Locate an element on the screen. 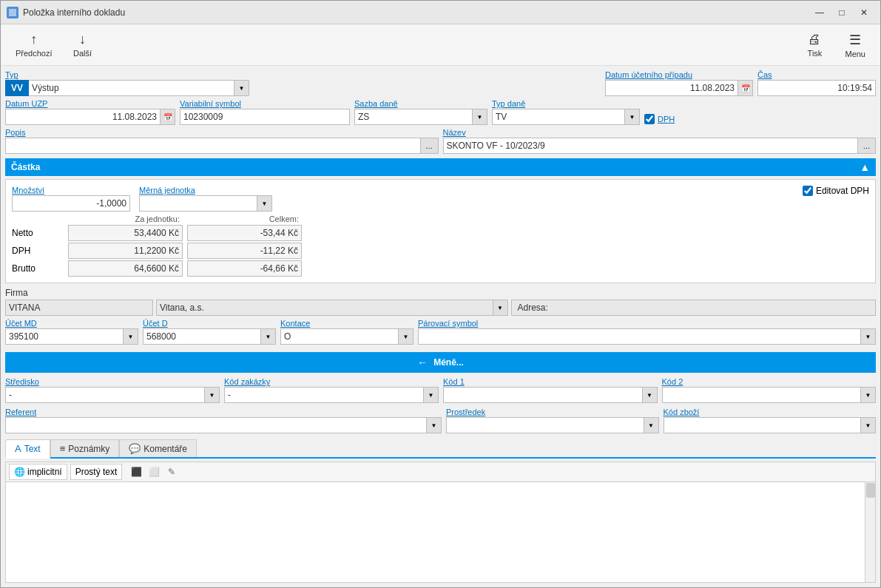  prev-button: ↑ Předchozí is located at coordinates (34, 45).